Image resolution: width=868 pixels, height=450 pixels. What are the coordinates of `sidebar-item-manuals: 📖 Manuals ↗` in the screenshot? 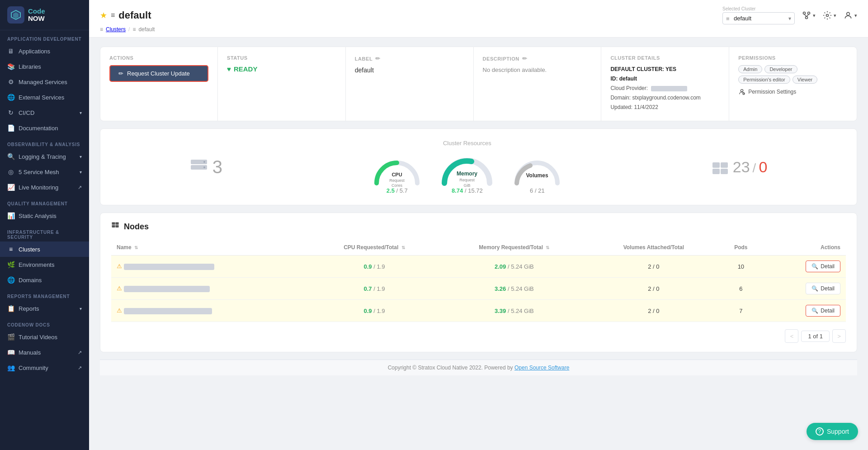 It's located at (44, 352).